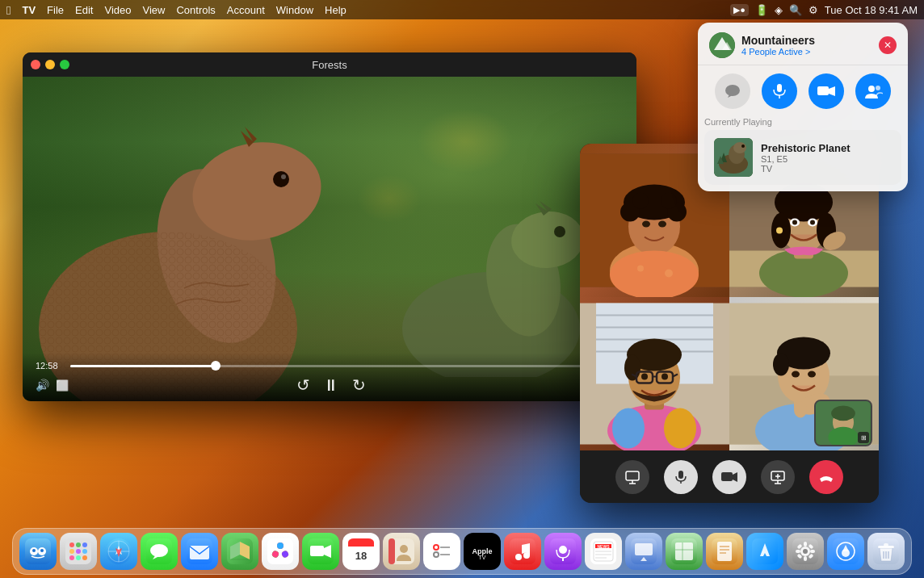  Describe the element at coordinates (119, 551) in the screenshot. I see `dock-item-safari` at that location.